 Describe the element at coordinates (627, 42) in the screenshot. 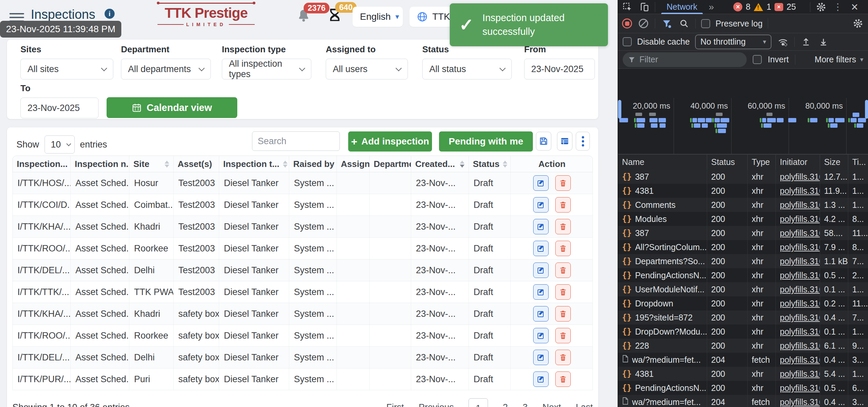

I see `disable-cache-checkbox` at that location.